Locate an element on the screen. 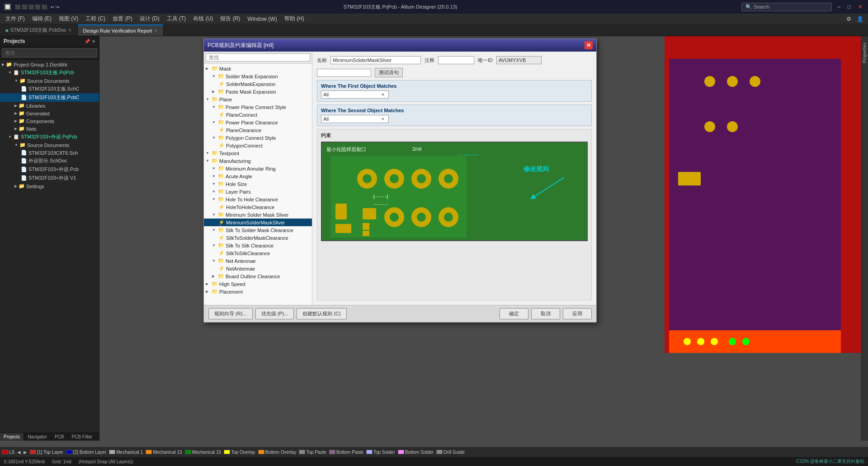 Image resolution: width=868 pixels, height=466 pixels. tree-item-comp: ▶ 📁 Components is located at coordinates (50, 121).